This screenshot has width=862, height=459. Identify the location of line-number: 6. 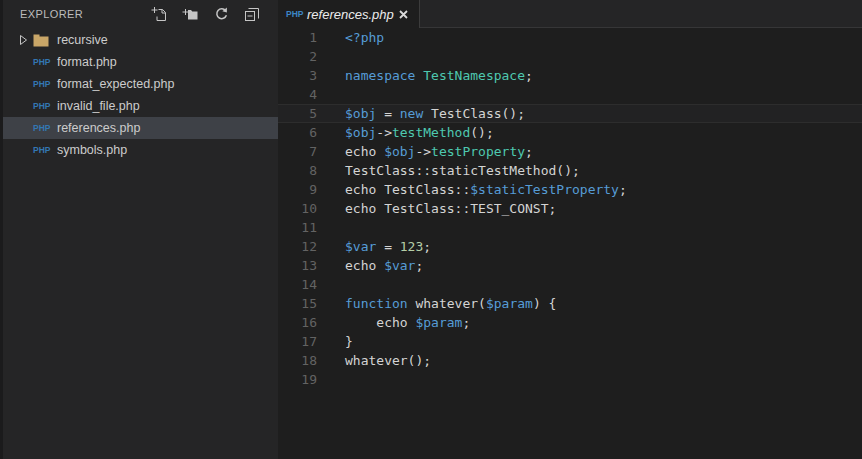
(298, 132).